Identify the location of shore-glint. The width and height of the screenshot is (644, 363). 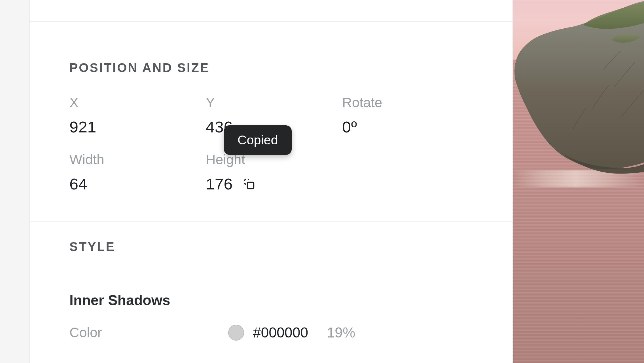
(578, 179).